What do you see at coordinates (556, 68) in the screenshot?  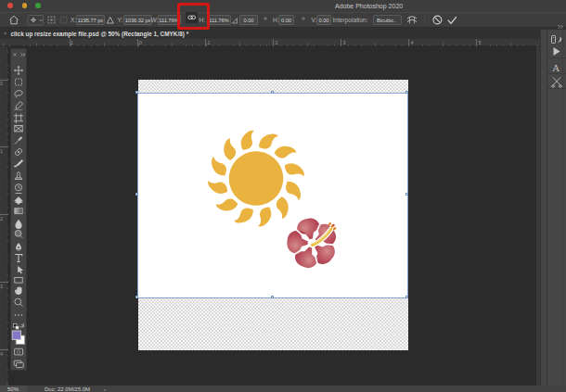 I see `svg-text: A` at bounding box center [556, 68].